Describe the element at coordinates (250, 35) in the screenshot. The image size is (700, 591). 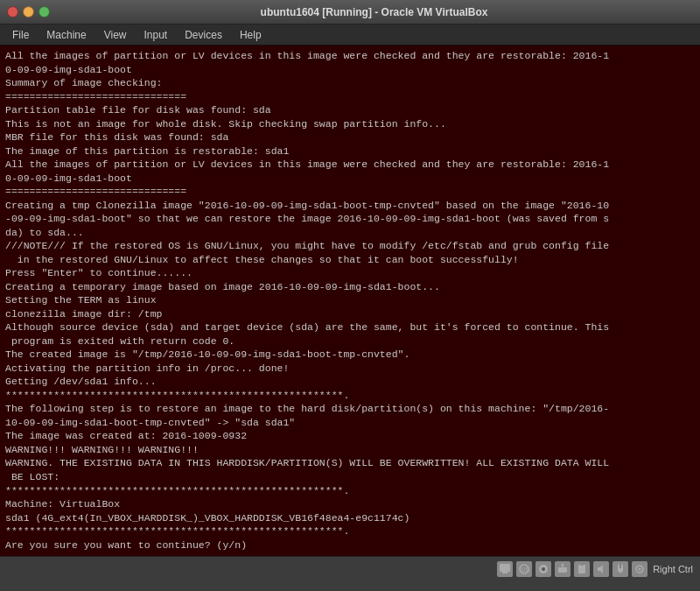
I see `menu-help: Help` at that location.